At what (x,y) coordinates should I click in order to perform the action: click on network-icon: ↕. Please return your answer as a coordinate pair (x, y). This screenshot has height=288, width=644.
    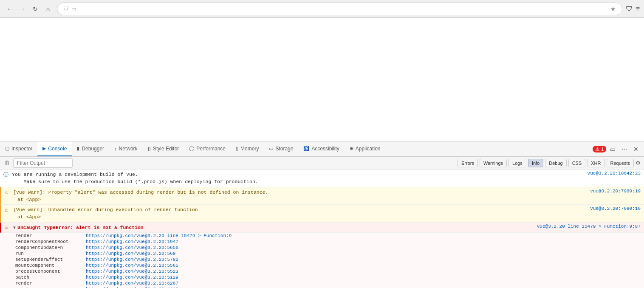
    Looking at the image, I should click on (116, 149).